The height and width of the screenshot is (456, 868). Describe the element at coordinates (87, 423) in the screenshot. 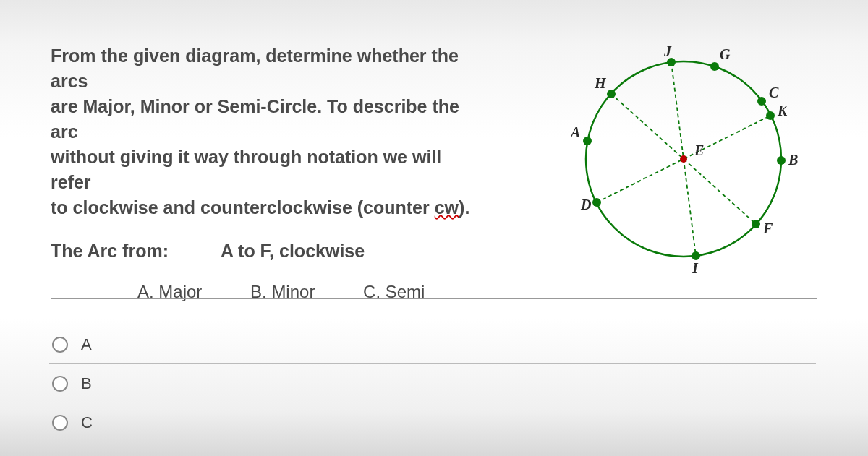

I see `answer-c-label: C` at that location.